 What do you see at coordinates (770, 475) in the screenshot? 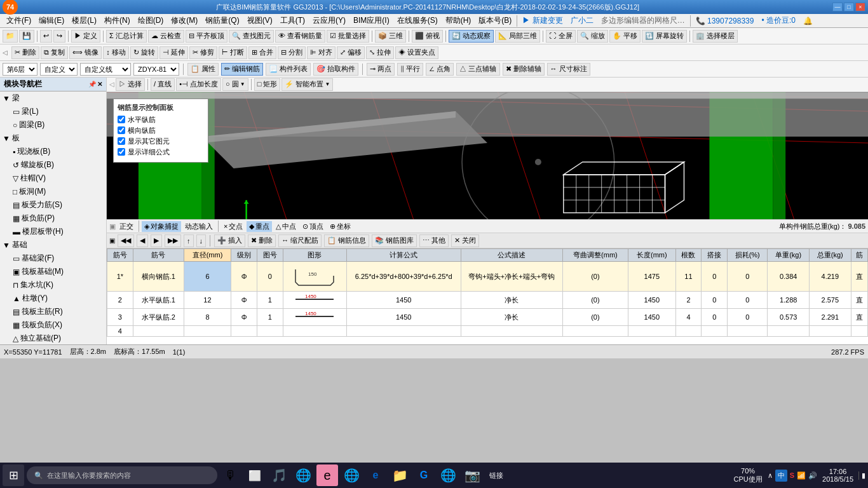
I see `tray-arrow: ∧` at bounding box center [770, 475].